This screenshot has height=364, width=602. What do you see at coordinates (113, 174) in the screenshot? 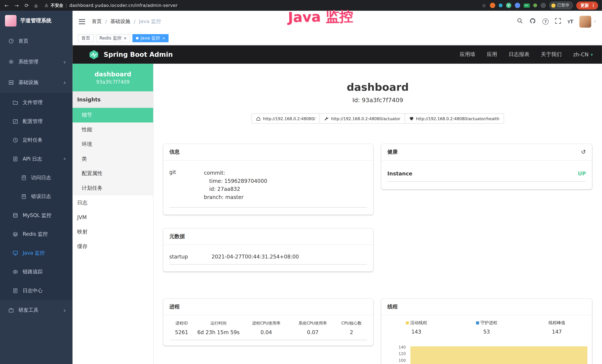
I see `sba-menu-properties: 配置属性` at bounding box center [113, 174].